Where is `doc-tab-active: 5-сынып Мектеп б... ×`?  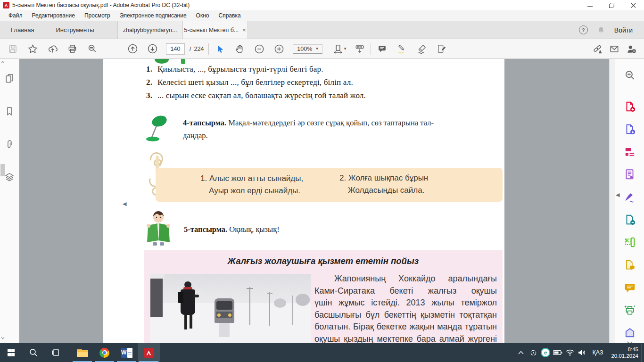
doc-tab-active: 5-сынып Мектеп б... × is located at coordinates (215, 30).